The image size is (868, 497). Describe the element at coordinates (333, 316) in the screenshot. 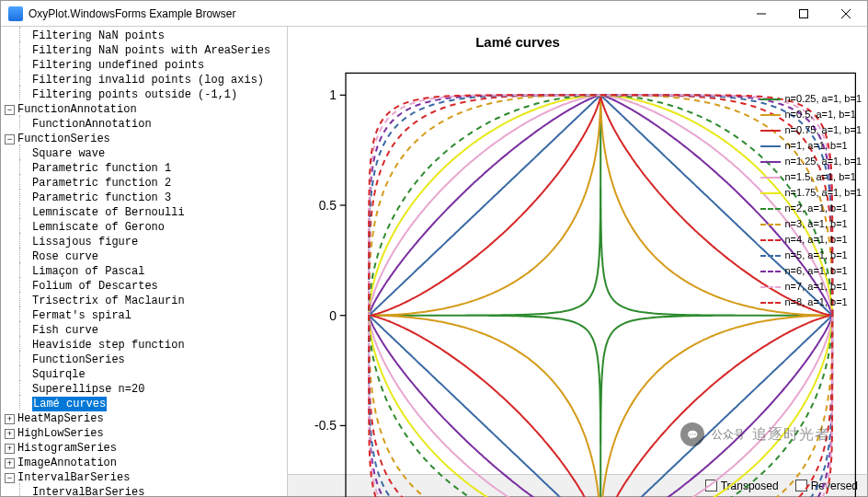

I see `svg-text: 0` at that location.